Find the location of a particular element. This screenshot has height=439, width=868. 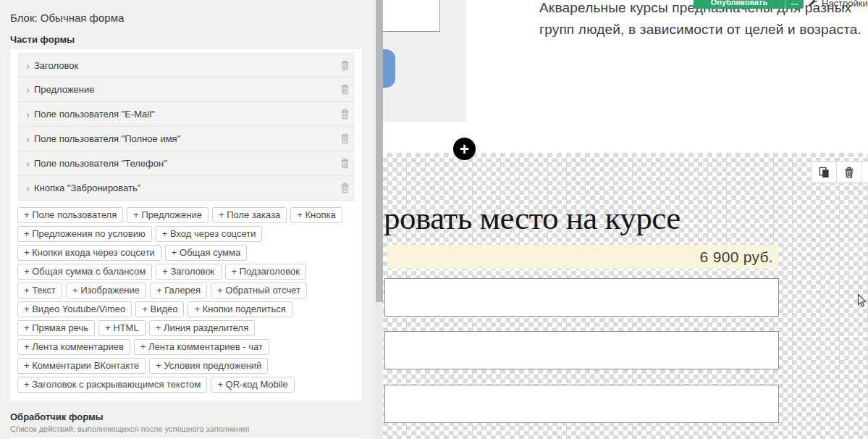

form-field-email is located at coordinates (582, 297).